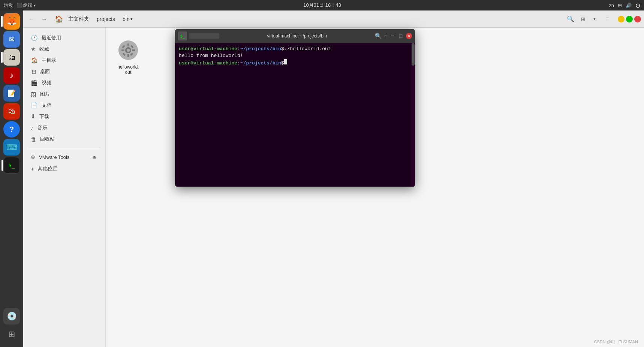  I want to click on dock-icon-terminal: $_, so click(12, 165).